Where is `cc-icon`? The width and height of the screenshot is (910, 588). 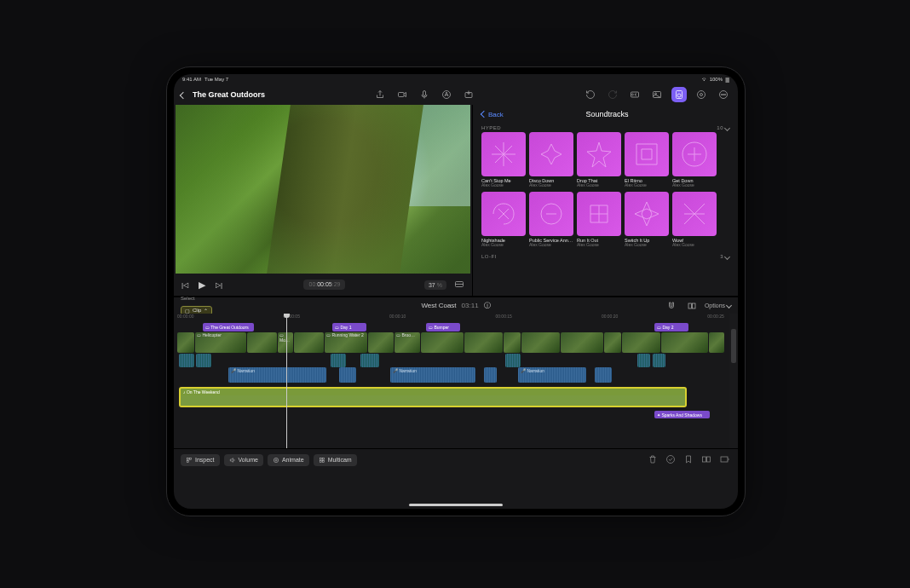
cc-icon is located at coordinates (635, 95).